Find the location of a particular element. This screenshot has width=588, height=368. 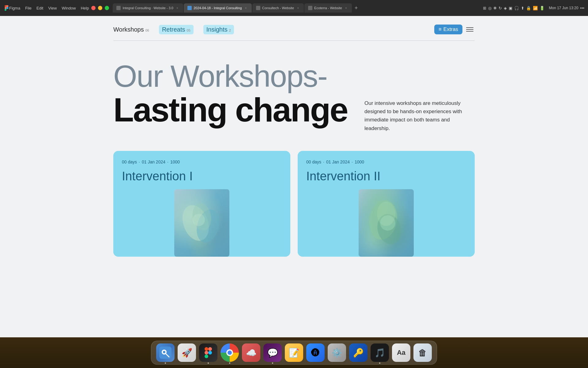

hero-title-gray: Our Workshops is located at coordinates (216, 76).